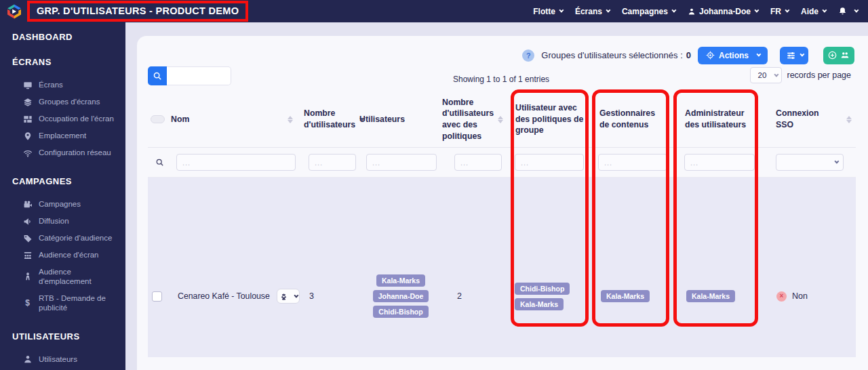  I want to click on table-header-row: Nom Nombre d'utilisateurs Utilisateurs N…, so click(502, 119).